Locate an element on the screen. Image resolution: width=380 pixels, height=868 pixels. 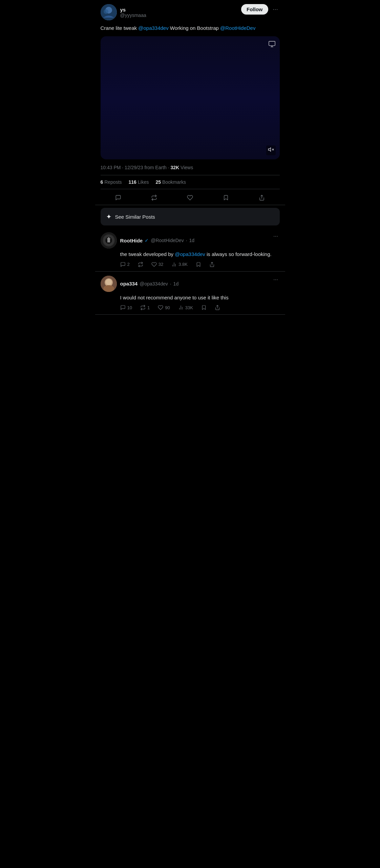
tweet-text-between: Working on Bootstrap is located at coordinates (194, 28).